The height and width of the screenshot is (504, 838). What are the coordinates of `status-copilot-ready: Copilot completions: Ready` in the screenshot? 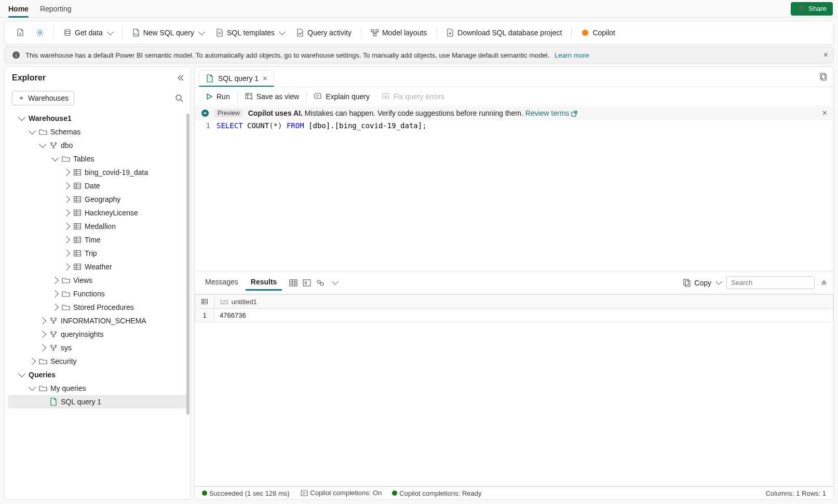 It's located at (437, 493).